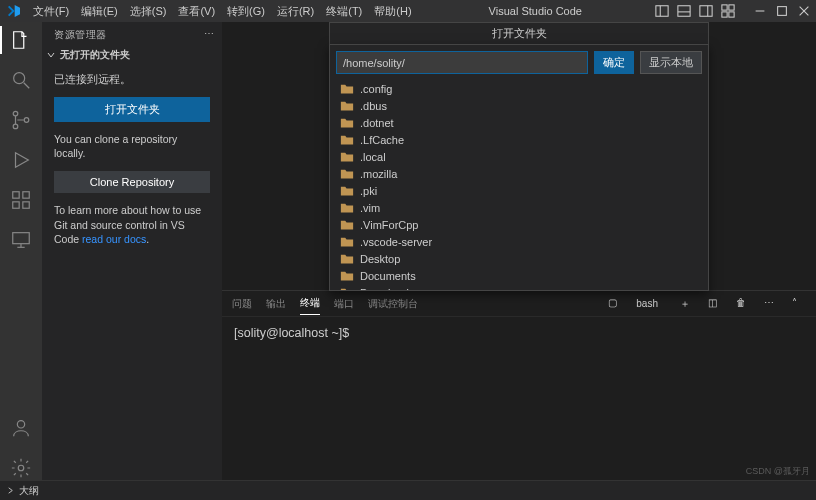  I want to click on panel-tab-ports: 端口, so click(344, 304).